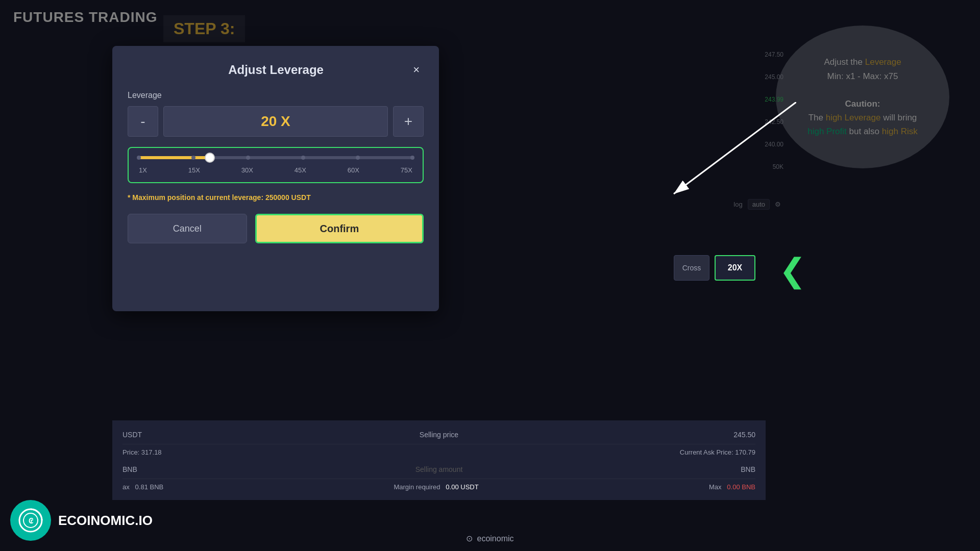  I want to click on tick-dot-75x, so click(412, 158).